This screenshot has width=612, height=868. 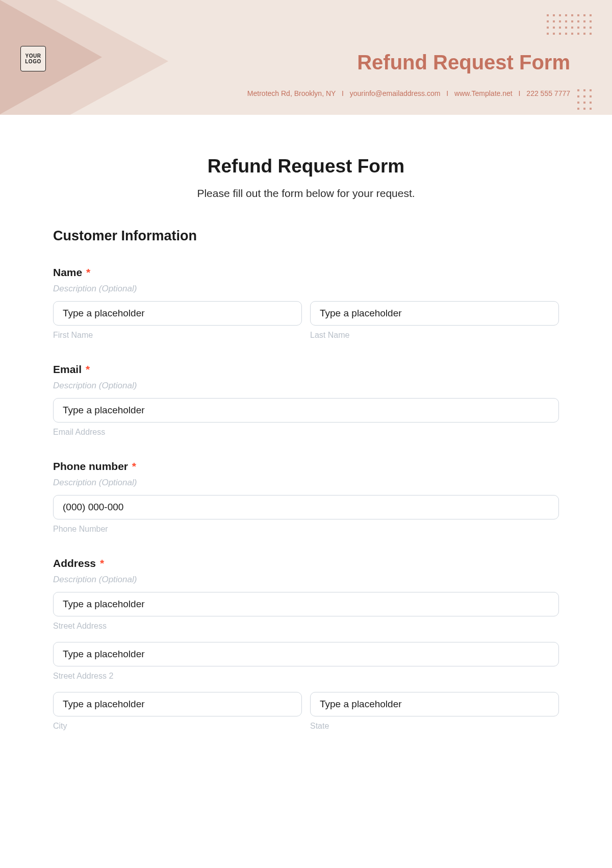 I want to click on street-address-input, so click(x=306, y=604).